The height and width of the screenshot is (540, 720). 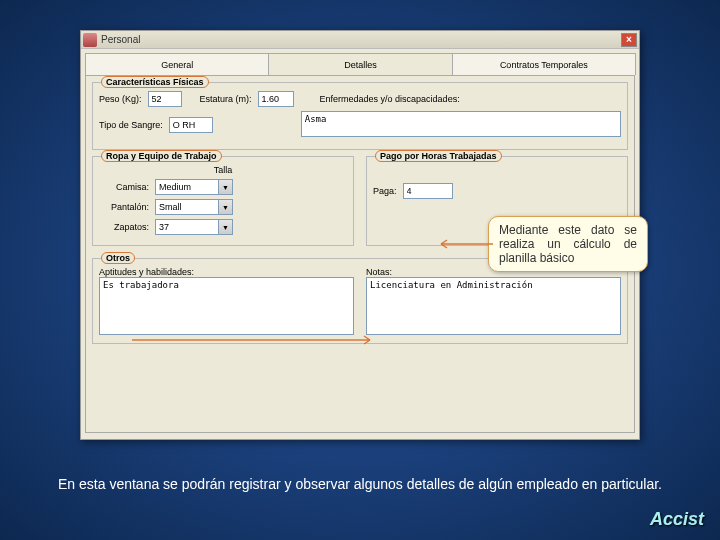 What do you see at coordinates (118, 258) in the screenshot?
I see `group-label-otros: Otros` at bounding box center [118, 258].